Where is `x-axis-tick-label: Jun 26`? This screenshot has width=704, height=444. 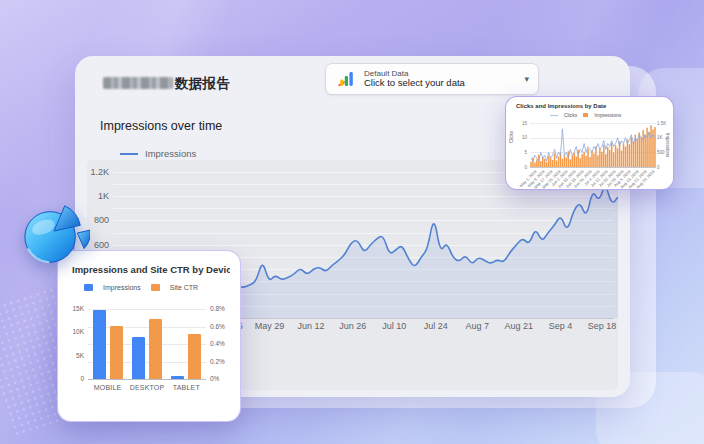
x-axis-tick-label: Jun 26 is located at coordinates (352, 326).